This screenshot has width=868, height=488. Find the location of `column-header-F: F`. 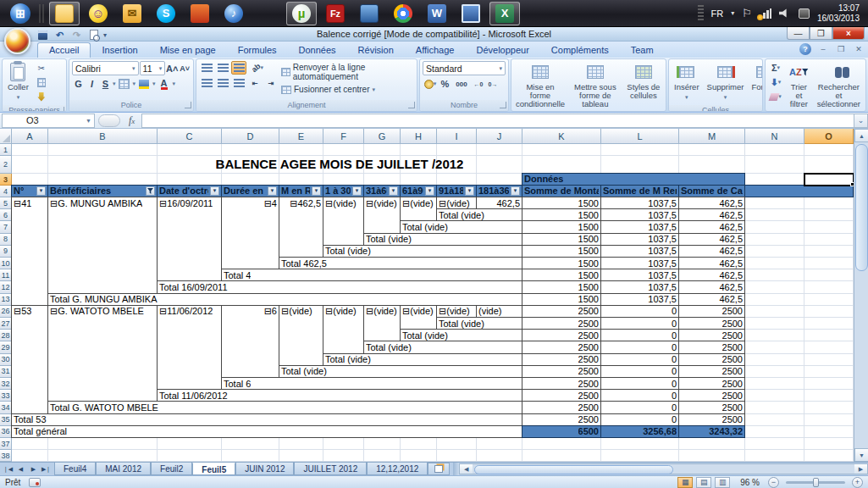

column-header-F: F is located at coordinates (344, 136).